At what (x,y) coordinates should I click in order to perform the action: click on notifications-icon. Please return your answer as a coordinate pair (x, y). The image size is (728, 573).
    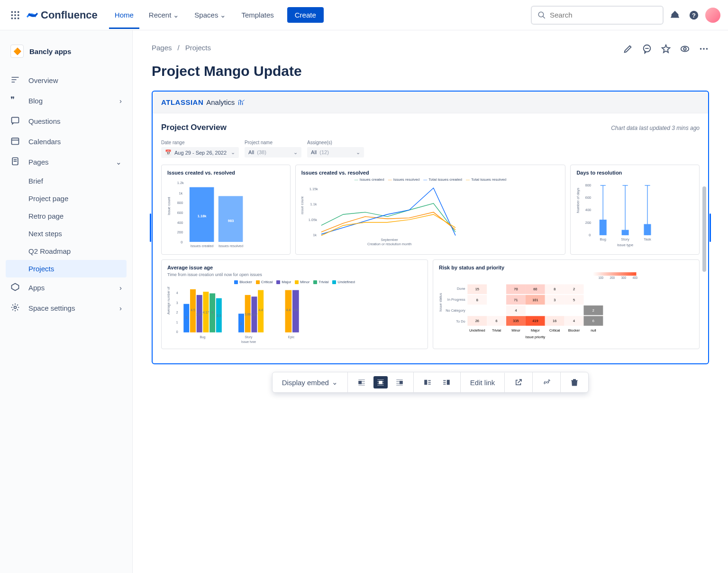
    Looking at the image, I should click on (675, 15).